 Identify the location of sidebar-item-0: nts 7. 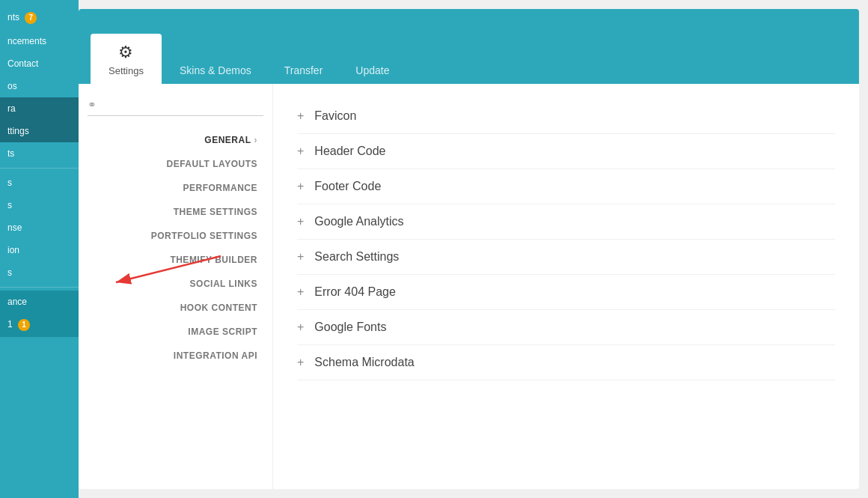
(39, 18).